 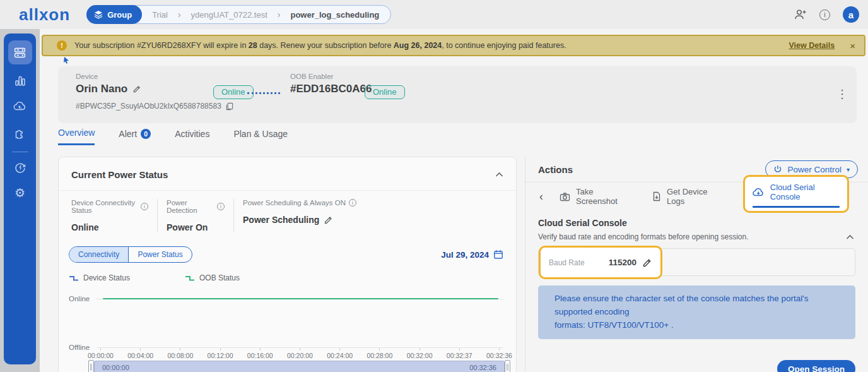 I want to click on device-tabs: Overview Alert0 Activities Plan & Usage, so click(x=173, y=136).